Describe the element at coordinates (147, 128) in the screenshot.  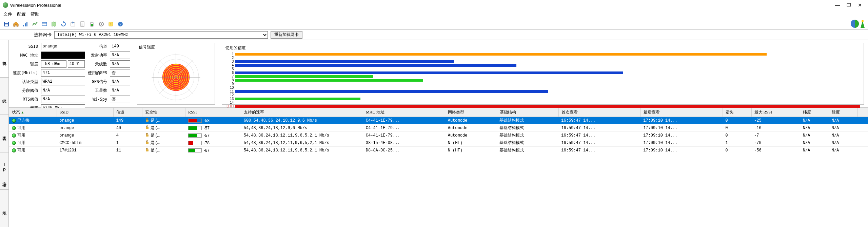
I see `lock-icon` at that location.